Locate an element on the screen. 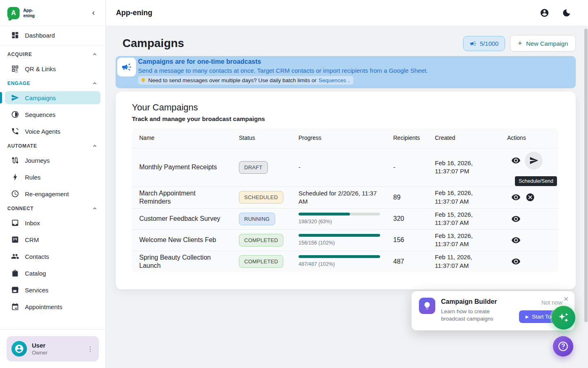 The height and width of the screenshot is (368, 588). sidebar-item-qr-links: QR & Links is located at coordinates (53, 69).